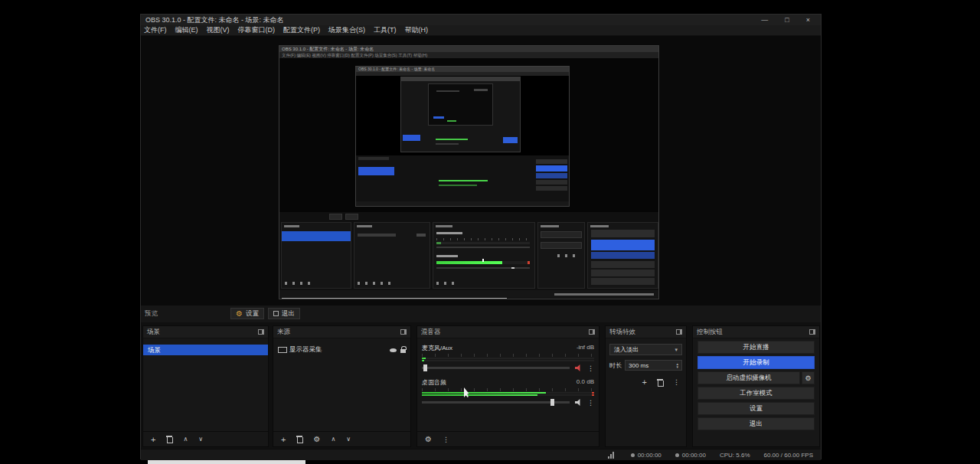 The image size is (980, 464). I want to click on start-virtual-camera-button: 启动虚拟摄像机, so click(749, 378).